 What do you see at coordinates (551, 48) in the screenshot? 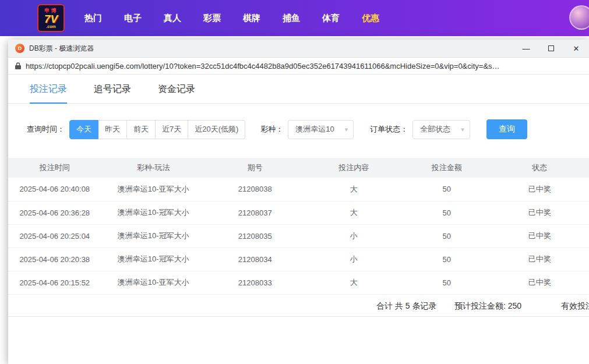
I see `maximize-icon` at bounding box center [551, 48].